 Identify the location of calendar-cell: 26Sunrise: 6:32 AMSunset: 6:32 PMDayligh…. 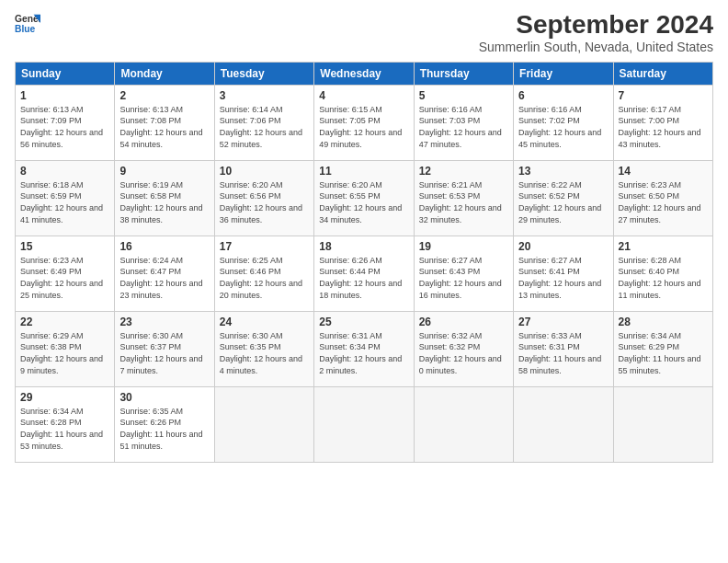
(463, 349).